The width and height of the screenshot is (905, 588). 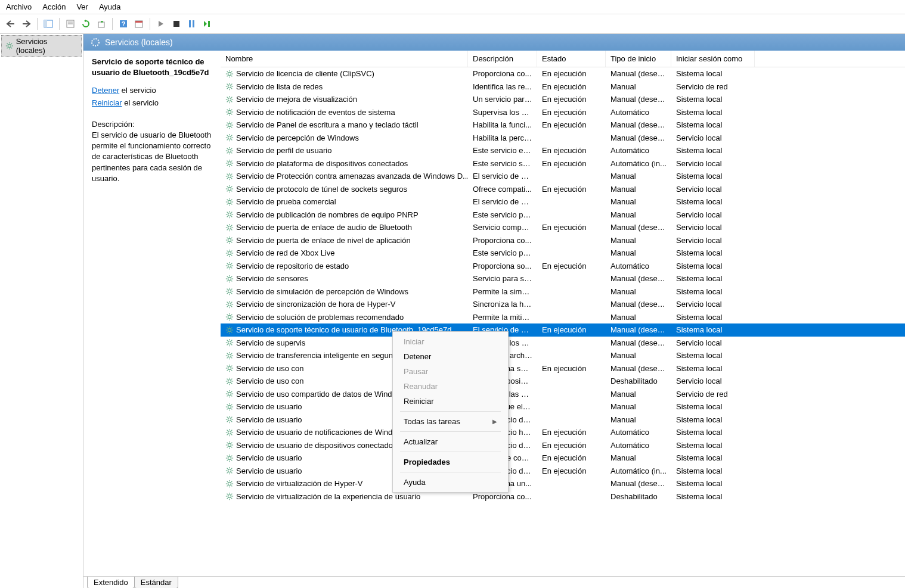 What do you see at coordinates (563, 99) in the screenshot?
I see `service-row: Servicio de mejora de visualizaciónUn se…` at bounding box center [563, 99].